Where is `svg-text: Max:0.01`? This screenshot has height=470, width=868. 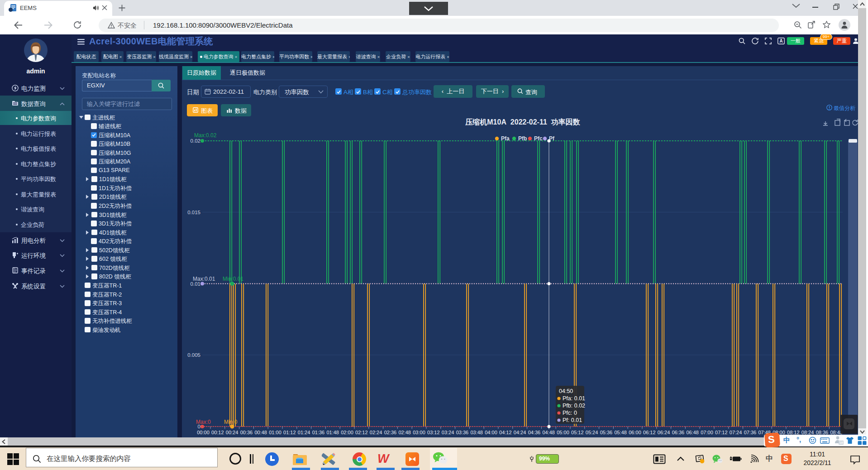 svg-text: Max:0.01 is located at coordinates (204, 279).